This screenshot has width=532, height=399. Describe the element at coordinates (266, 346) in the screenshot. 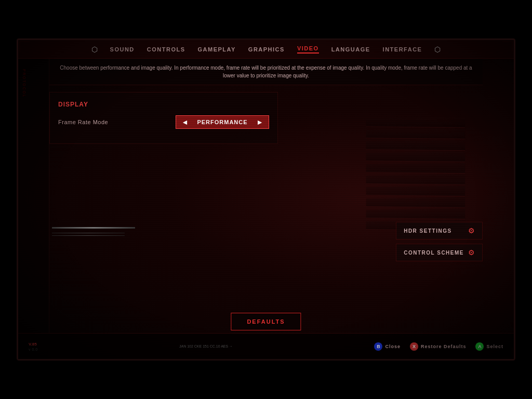

I see `status-bar: V.85 v 0.0 JAN 102 CKE 151 CC.10 AES → B…` at that location.